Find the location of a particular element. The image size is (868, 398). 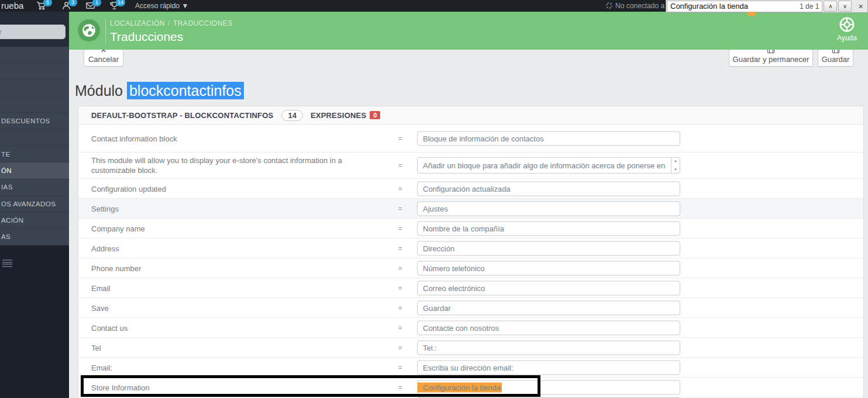

translation-row: Settings=Ajustes is located at coordinates (471, 209).